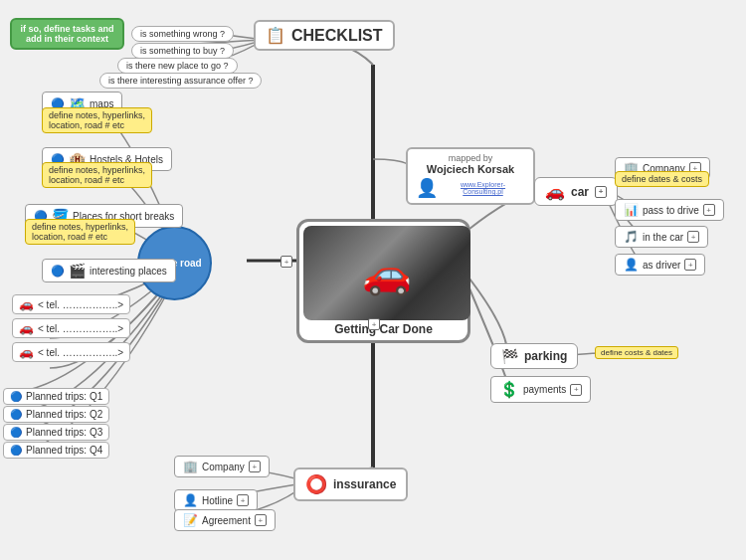  Describe the element at coordinates (67, 34) in the screenshot. I see `task-box-label: if so, define tasks and add in their con…` at that location.